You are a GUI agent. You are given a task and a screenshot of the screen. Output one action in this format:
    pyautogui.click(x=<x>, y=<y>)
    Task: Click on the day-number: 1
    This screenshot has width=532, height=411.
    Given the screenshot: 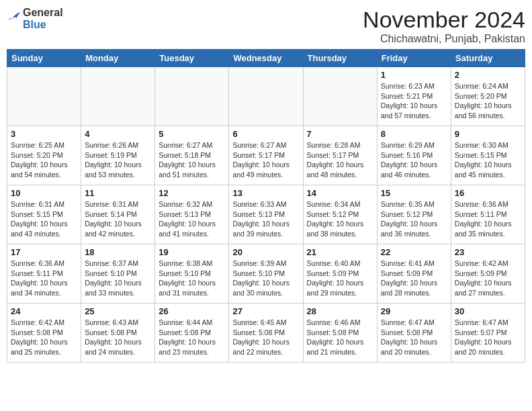 What is the action you would take?
    pyautogui.click(x=414, y=75)
    